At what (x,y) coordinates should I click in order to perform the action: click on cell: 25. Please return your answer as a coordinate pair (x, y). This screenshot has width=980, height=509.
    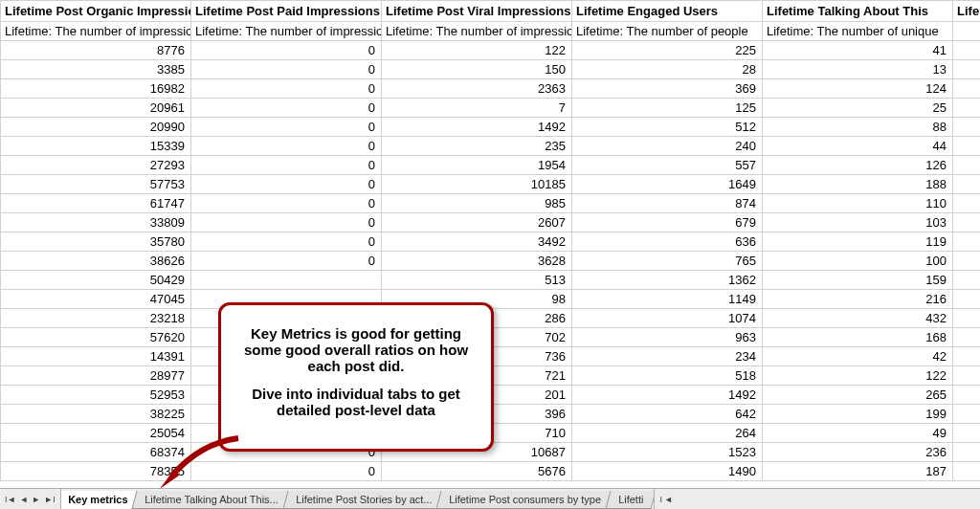
    Looking at the image, I should click on (858, 108).